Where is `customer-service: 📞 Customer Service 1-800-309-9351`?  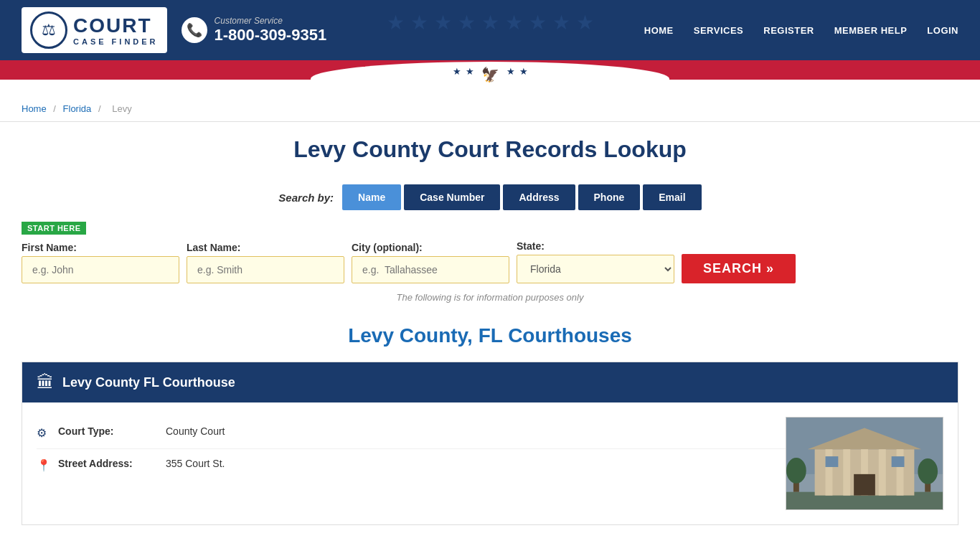
customer-service: 📞 Customer Service 1-800-309-9351 is located at coordinates (254, 30).